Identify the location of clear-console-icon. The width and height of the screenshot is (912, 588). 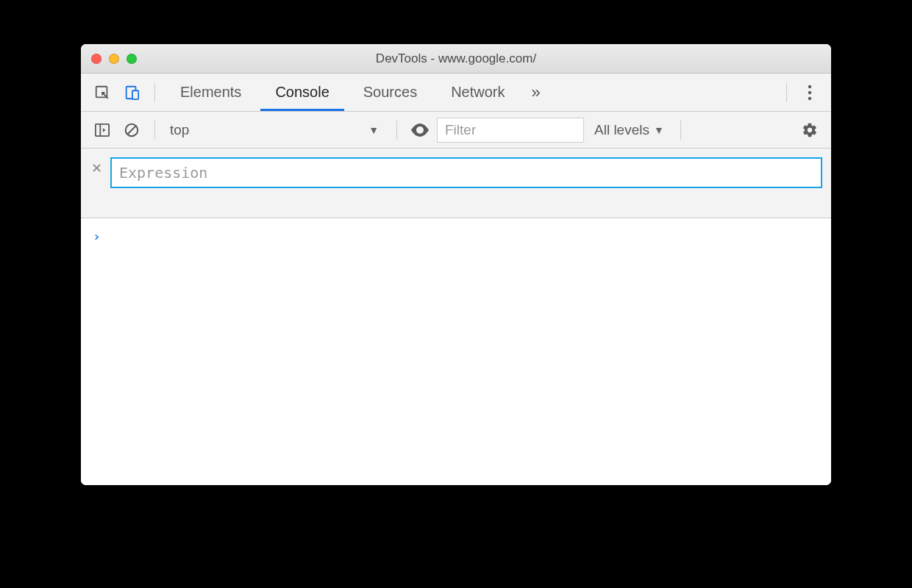
(132, 130).